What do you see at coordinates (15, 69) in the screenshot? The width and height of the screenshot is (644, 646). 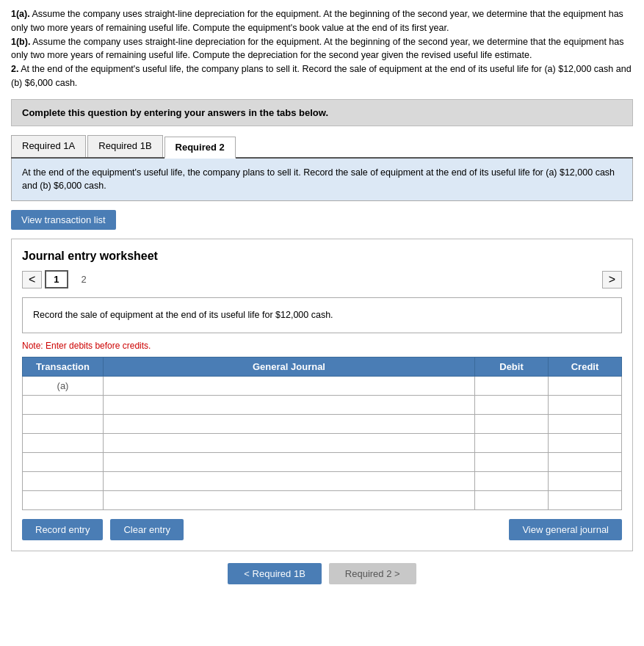 I see `part2-prefix: 2.` at bounding box center [15, 69].